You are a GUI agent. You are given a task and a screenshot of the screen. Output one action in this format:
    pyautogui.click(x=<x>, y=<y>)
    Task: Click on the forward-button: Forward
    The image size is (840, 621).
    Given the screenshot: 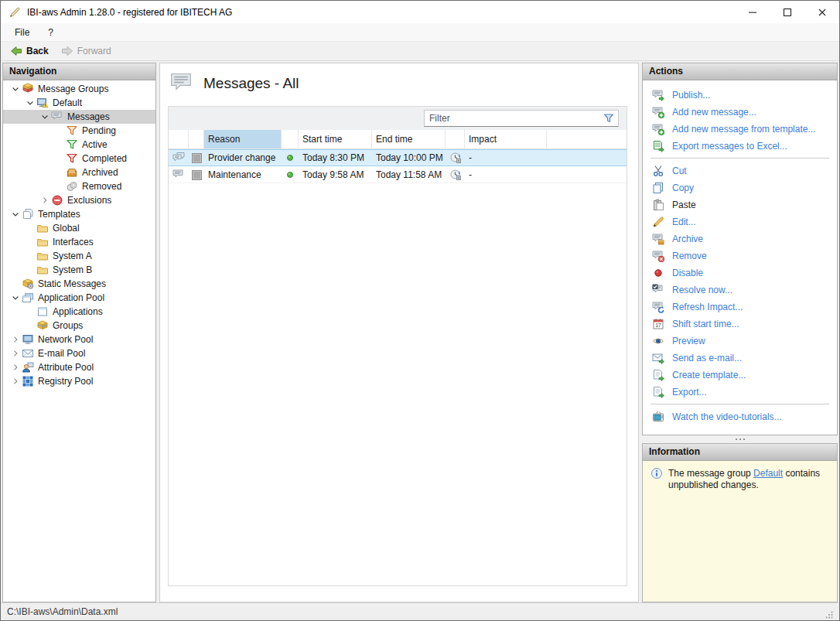 What is the action you would take?
    pyautogui.click(x=87, y=51)
    